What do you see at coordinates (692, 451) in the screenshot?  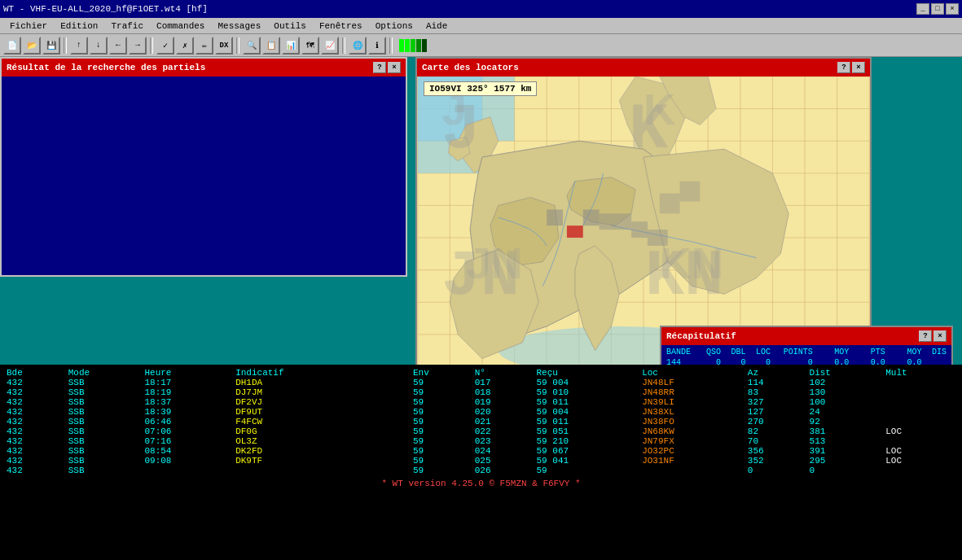 I see `log-cell-loc: JO32PC` at bounding box center [692, 451].